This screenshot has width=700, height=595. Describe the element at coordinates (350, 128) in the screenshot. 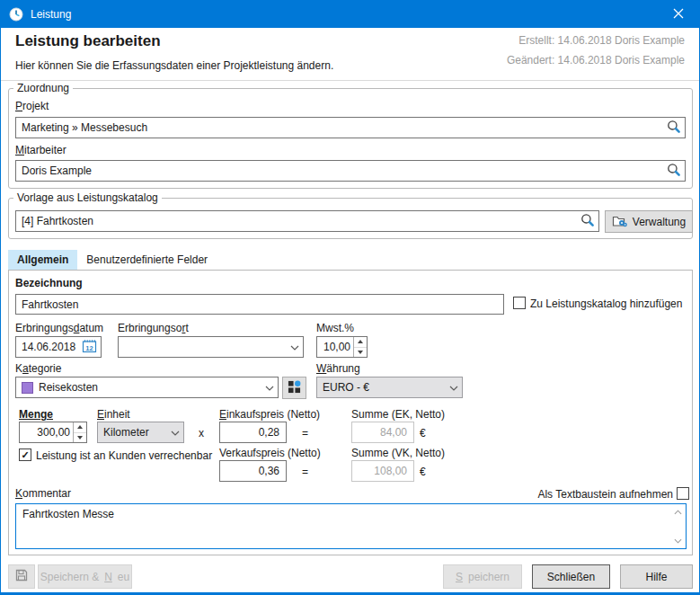

I see `projekt-input: Marketing » Messebesuch` at that location.